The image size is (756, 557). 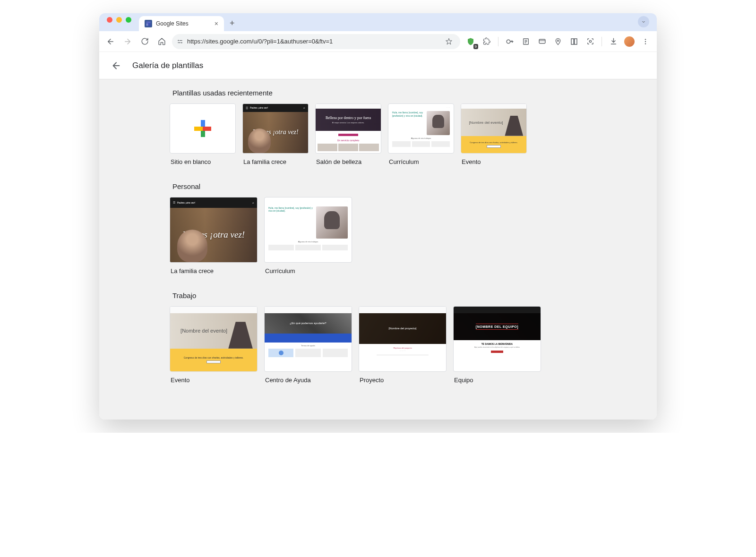 What do you see at coordinates (613, 42) in the screenshot?
I see `downloads-icon` at bounding box center [613, 42].